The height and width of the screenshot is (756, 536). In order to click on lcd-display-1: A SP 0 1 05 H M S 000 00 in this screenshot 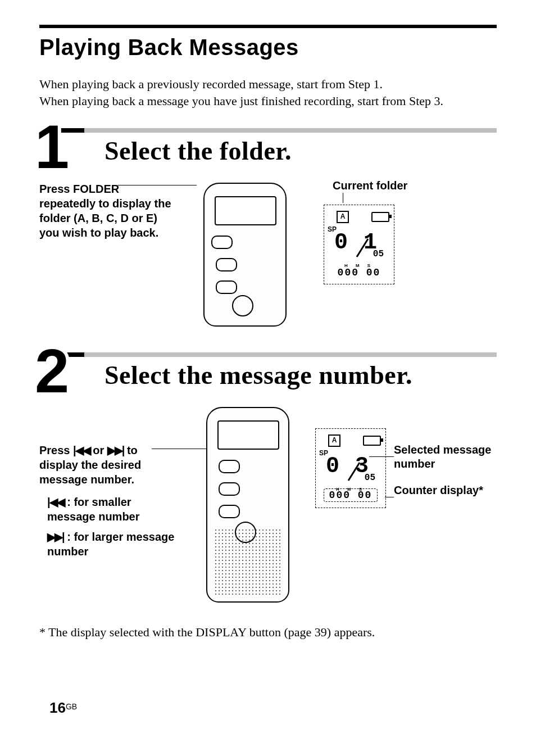, I will do `click(359, 245)`.